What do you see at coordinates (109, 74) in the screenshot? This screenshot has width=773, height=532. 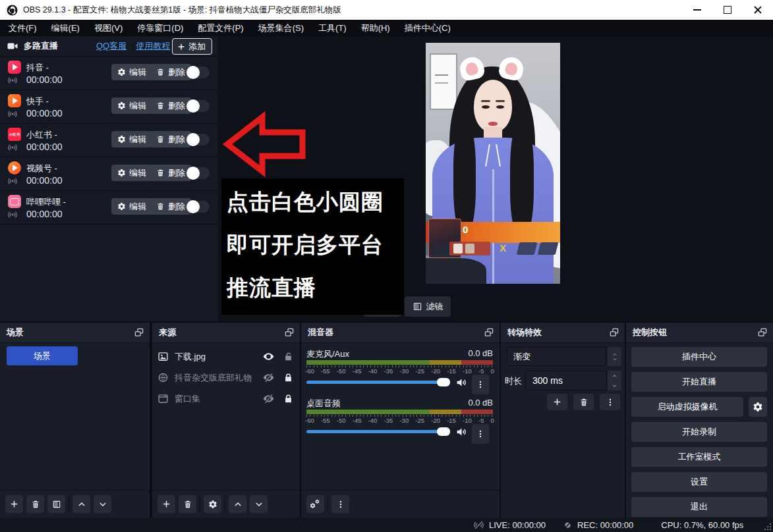 I see `stream-row-douyin: 抖音 - 00:00:00 编辑 删除` at bounding box center [109, 74].